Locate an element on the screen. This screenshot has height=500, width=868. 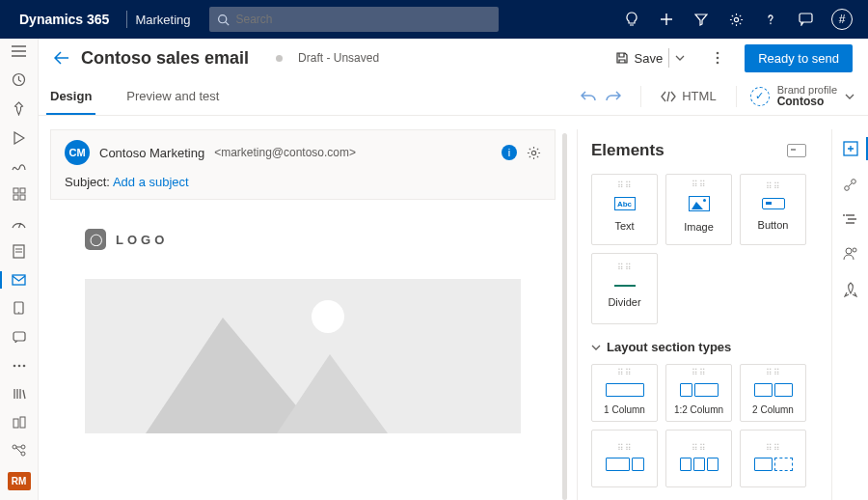
chevron-down-icon is located at coordinates (850, 97).